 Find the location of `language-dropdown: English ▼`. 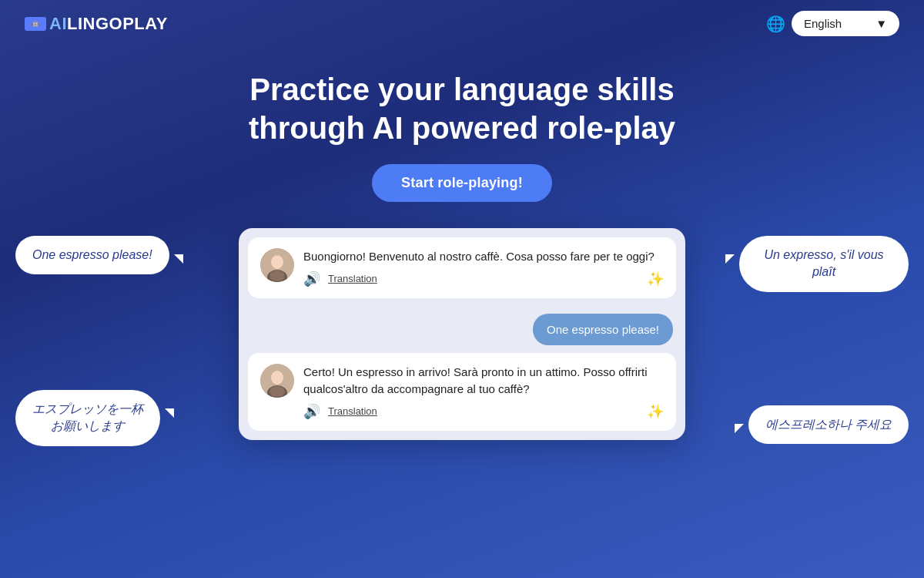

language-dropdown: English ▼ is located at coordinates (845, 23).